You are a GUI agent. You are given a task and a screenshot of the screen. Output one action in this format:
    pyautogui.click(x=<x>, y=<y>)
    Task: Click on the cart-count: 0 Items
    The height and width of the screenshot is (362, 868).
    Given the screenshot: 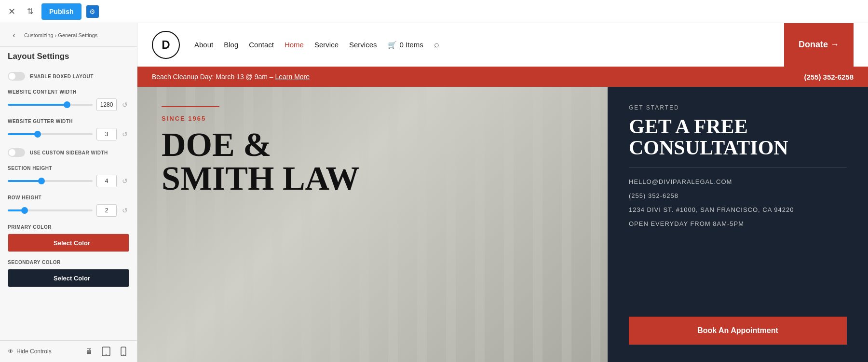 What is the action you would take?
    pyautogui.click(x=412, y=44)
    